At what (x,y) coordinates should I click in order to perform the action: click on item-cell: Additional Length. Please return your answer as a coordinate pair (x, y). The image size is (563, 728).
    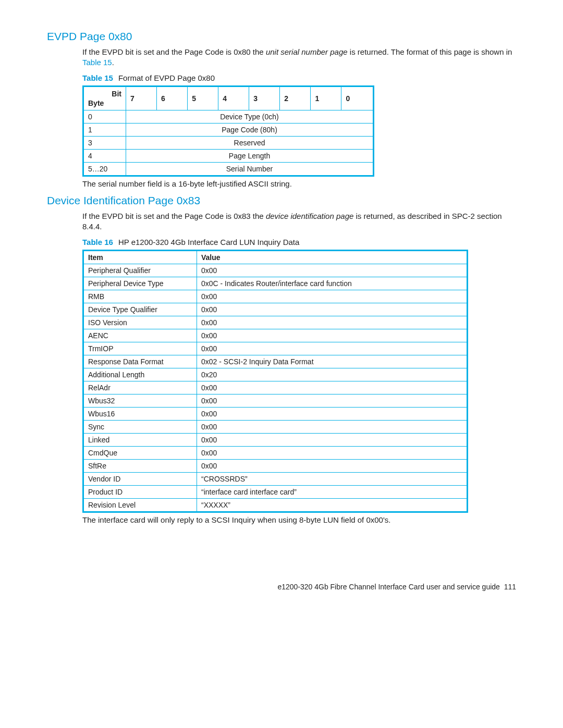
    Looking at the image, I should click on (140, 374).